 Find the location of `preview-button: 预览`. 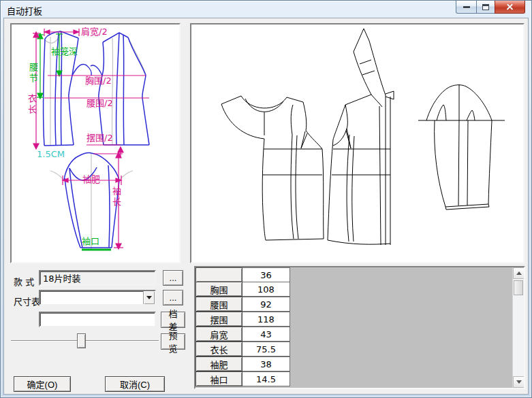

preview-button: 预览 is located at coordinates (173, 342).